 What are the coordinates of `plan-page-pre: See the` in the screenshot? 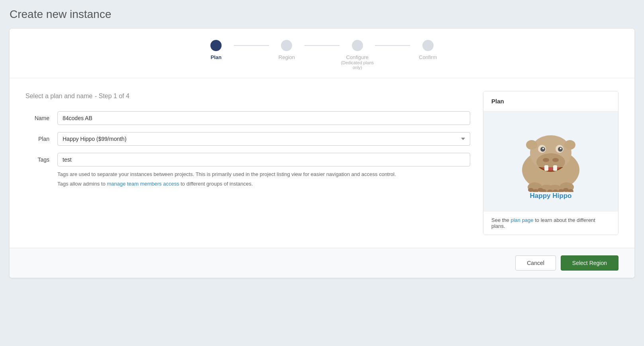 It's located at (501, 220).